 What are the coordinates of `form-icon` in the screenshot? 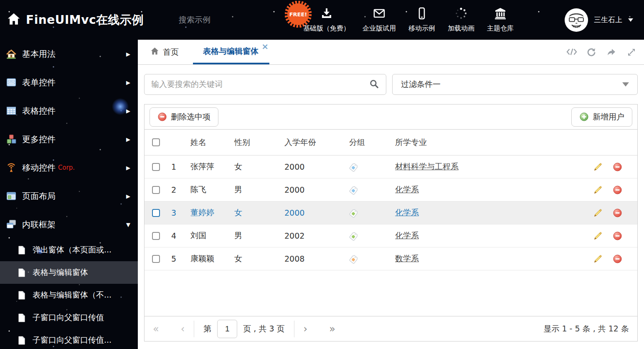 It's located at (11, 82).